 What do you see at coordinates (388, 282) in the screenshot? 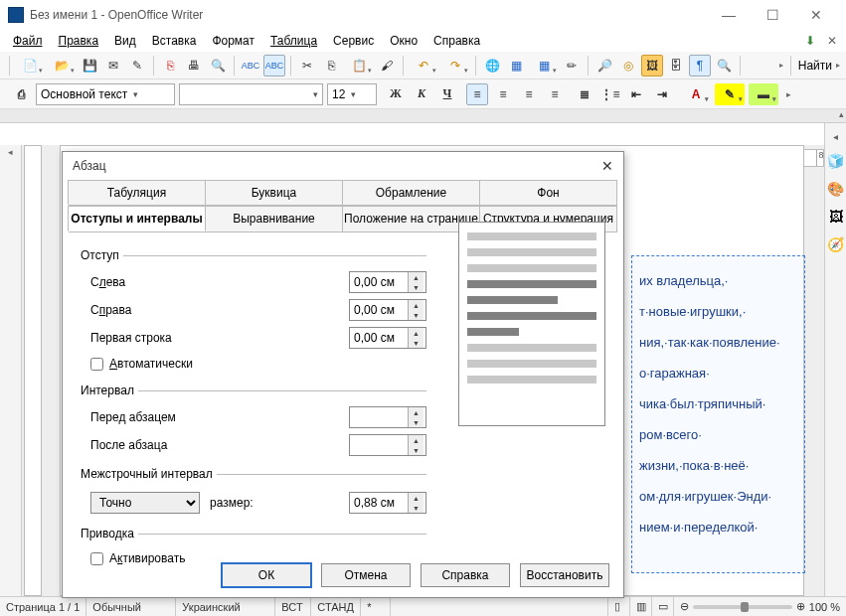
I see `indent-left-input: ▲▼` at bounding box center [388, 282].